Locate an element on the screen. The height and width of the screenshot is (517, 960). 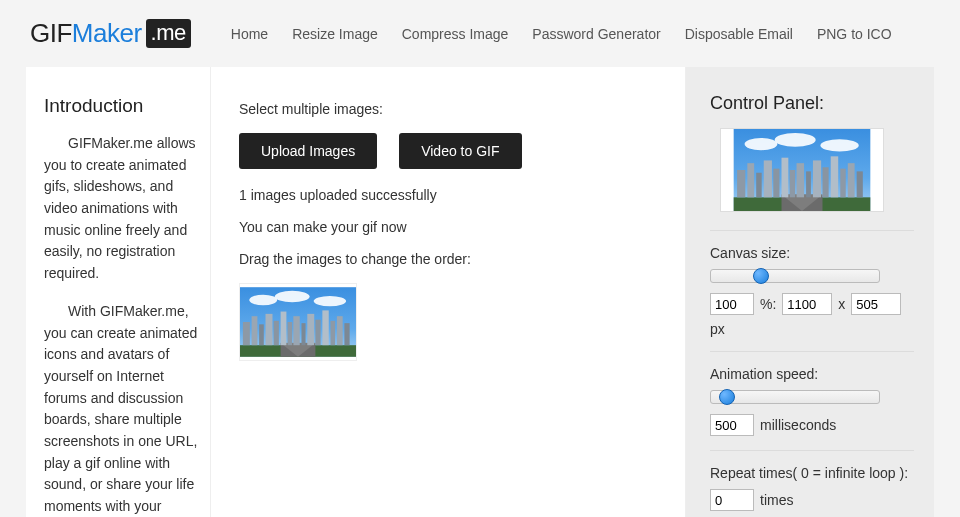
canvas-size-label: Canvas size: is located at coordinates (812, 253).